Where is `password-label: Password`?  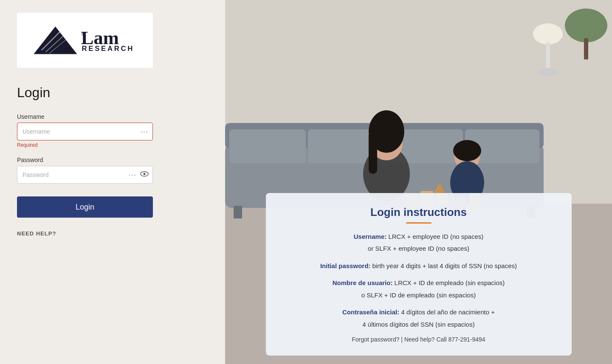 password-label: Password is located at coordinates (85, 160).